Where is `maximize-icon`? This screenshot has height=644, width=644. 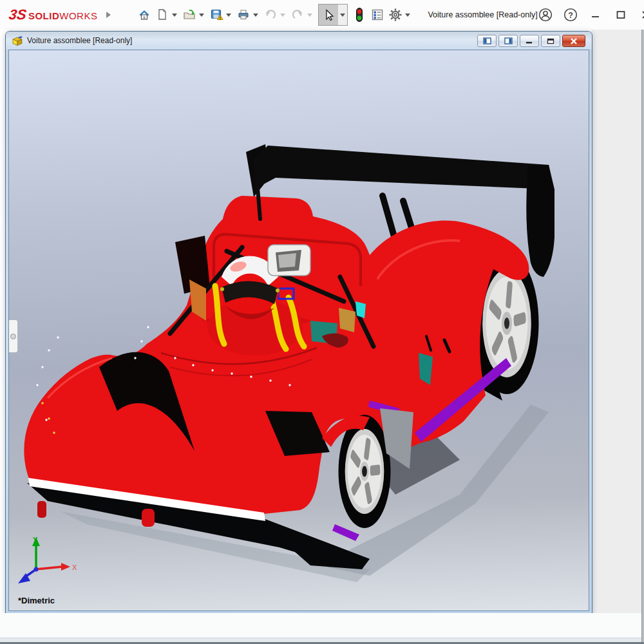 maximize-icon is located at coordinates (621, 15).